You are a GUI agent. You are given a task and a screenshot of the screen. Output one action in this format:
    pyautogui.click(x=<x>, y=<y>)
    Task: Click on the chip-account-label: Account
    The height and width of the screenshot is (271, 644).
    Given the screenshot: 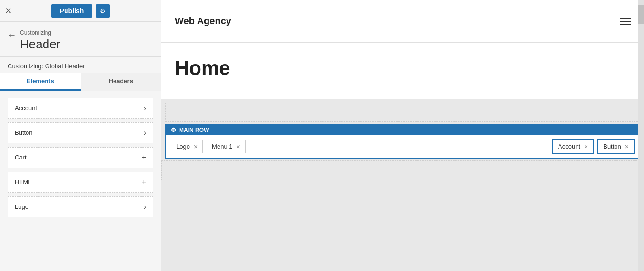 What is the action you would take?
    pyautogui.click(x=569, y=146)
    